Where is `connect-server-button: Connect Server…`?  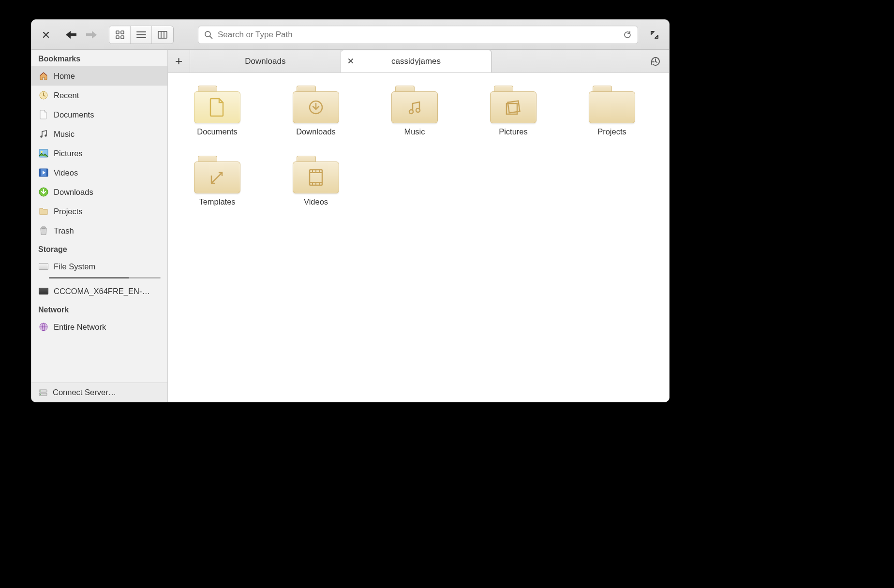
connect-server-button: Connect Server… is located at coordinates (100, 392).